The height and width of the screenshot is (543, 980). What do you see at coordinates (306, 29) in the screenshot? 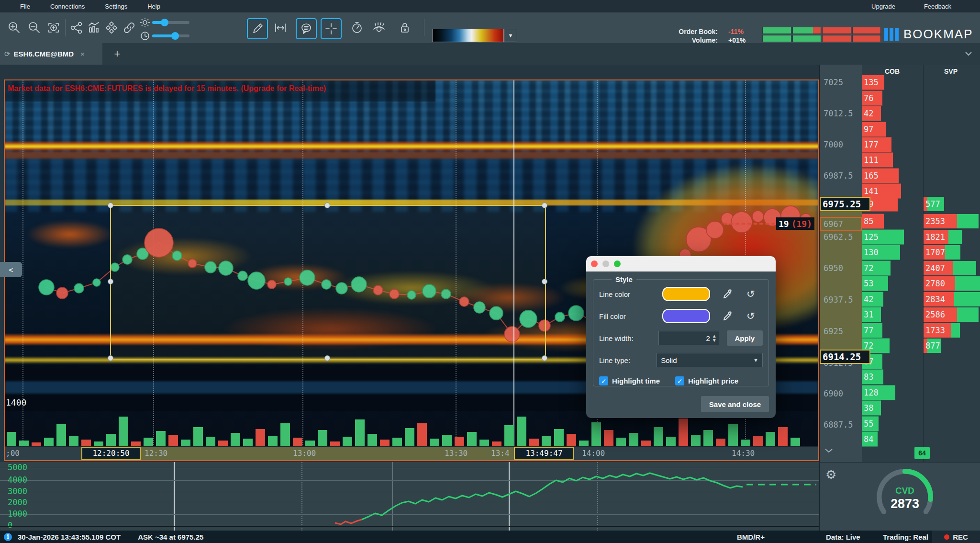
I see `notes-tool-button` at bounding box center [306, 29].